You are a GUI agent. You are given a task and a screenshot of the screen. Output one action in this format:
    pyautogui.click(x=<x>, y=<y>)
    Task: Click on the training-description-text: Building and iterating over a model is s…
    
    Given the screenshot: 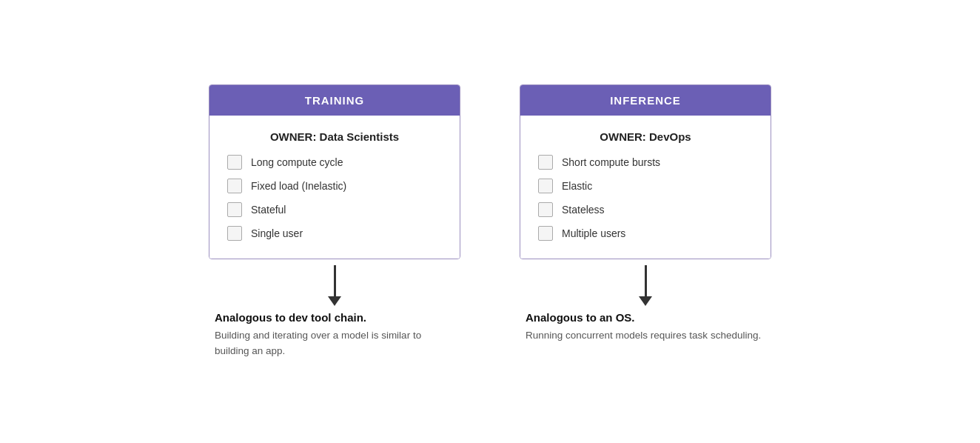 What is the action you would take?
    pyautogui.click(x=335, y=344)
    